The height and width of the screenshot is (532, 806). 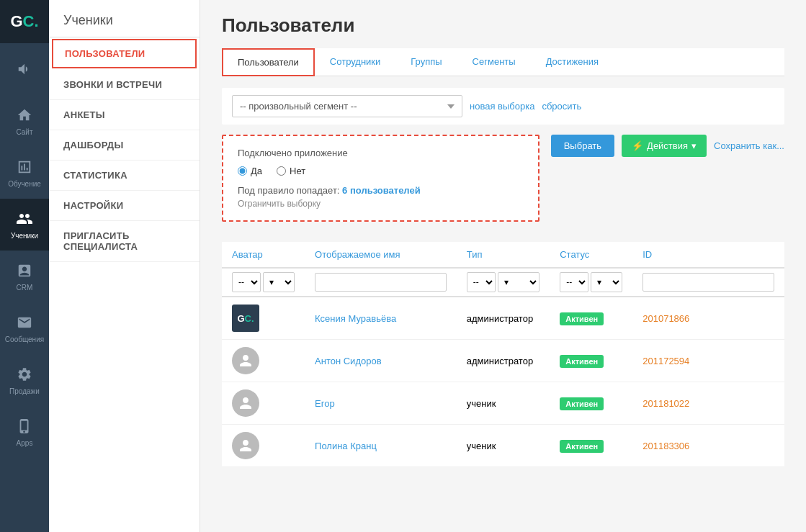 What do you see at coordinates (382, 190) in the screenshot?
I see `match-count-link: 6 пользователей` at bounding box center [382, 190].